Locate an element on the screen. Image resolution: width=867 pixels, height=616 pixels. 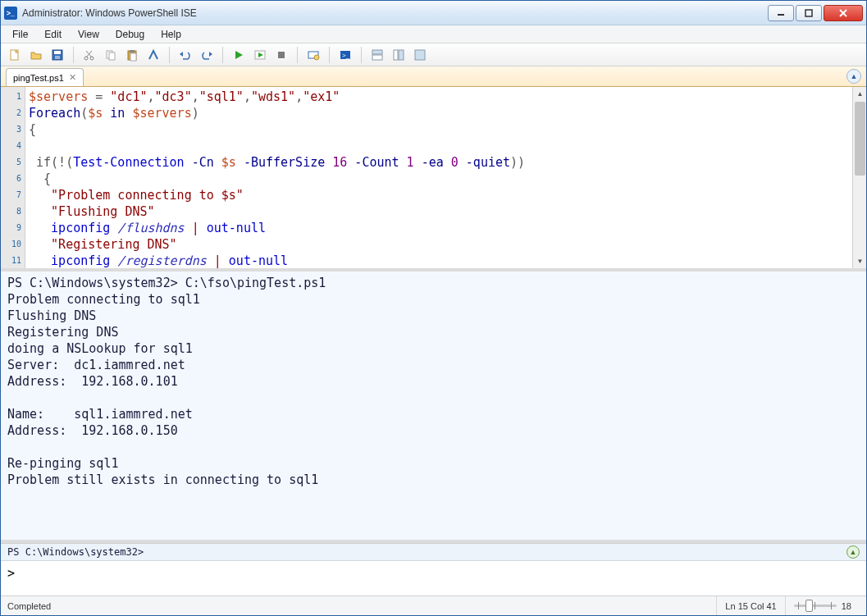
line-number-gutter: 1 2 3 4 5 6 7 8 9 10 11 is located at coordinates (13, 177).